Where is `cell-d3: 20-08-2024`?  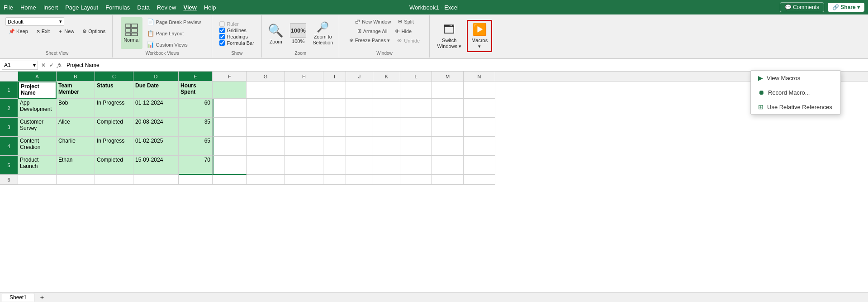
cell-d3: 20-08-2024 is located at coordinates (156, 127).